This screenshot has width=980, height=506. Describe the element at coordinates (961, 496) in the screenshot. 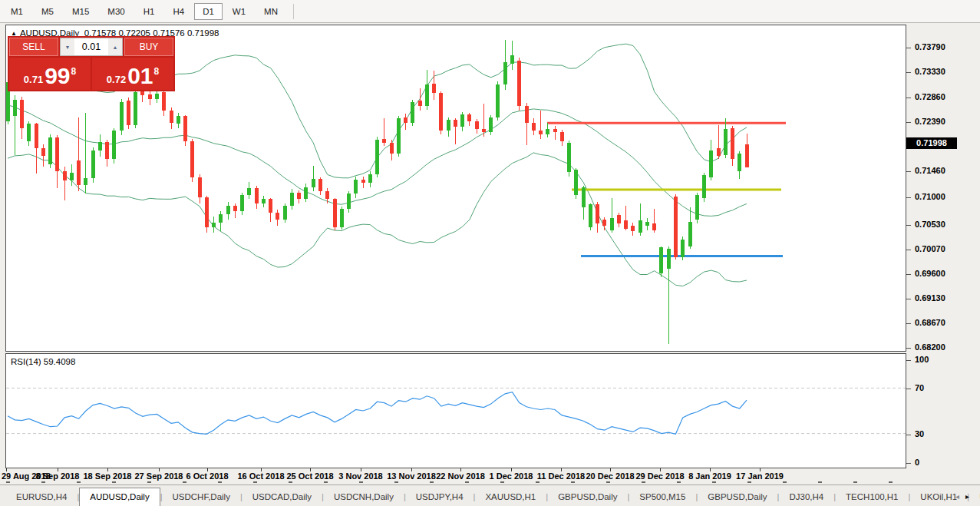

I see `tab-scroll-left-icon: ◂` at that location.